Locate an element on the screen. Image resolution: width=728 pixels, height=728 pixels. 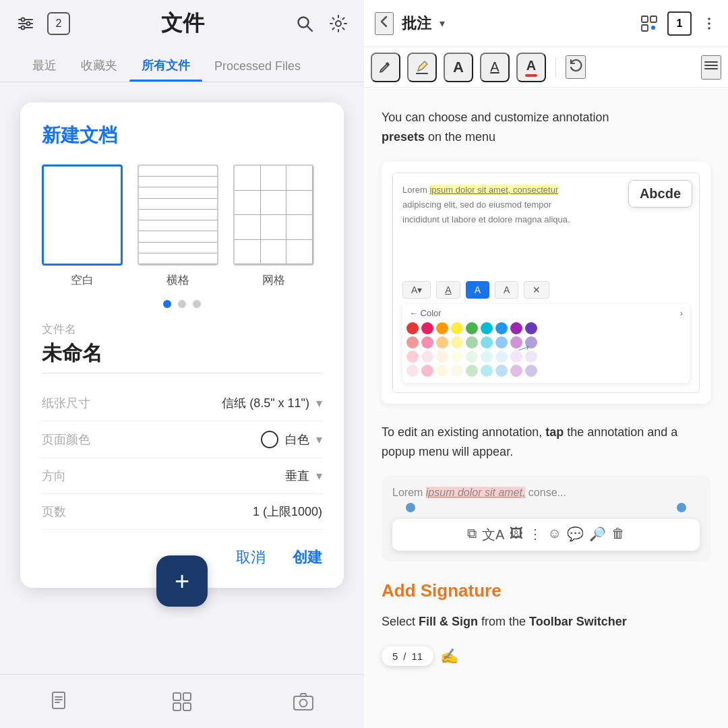
color-orange-pale is located at coordinates (442, 357).